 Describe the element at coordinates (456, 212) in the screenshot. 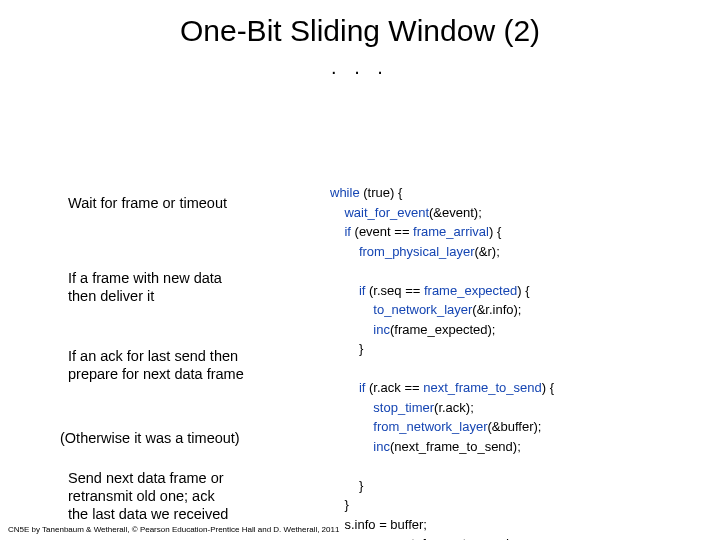

I see `code-text: (&event);` at that location.